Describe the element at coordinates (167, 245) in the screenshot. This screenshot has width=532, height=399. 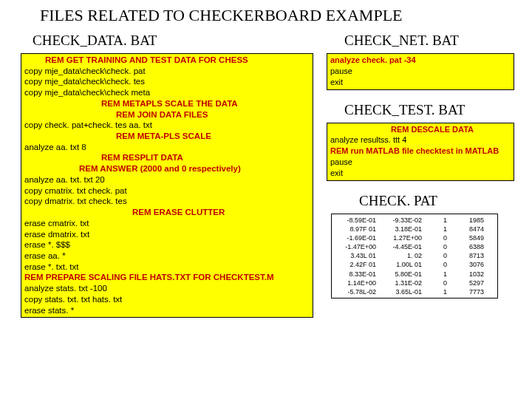
I see `code-line: erase *. $$$` at that location.